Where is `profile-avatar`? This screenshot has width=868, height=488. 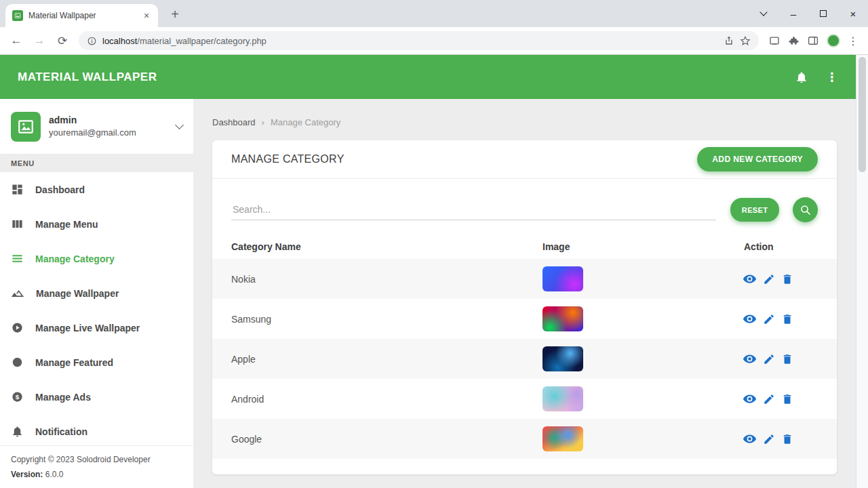 profile-avatar is located at coordinates (833, 41).